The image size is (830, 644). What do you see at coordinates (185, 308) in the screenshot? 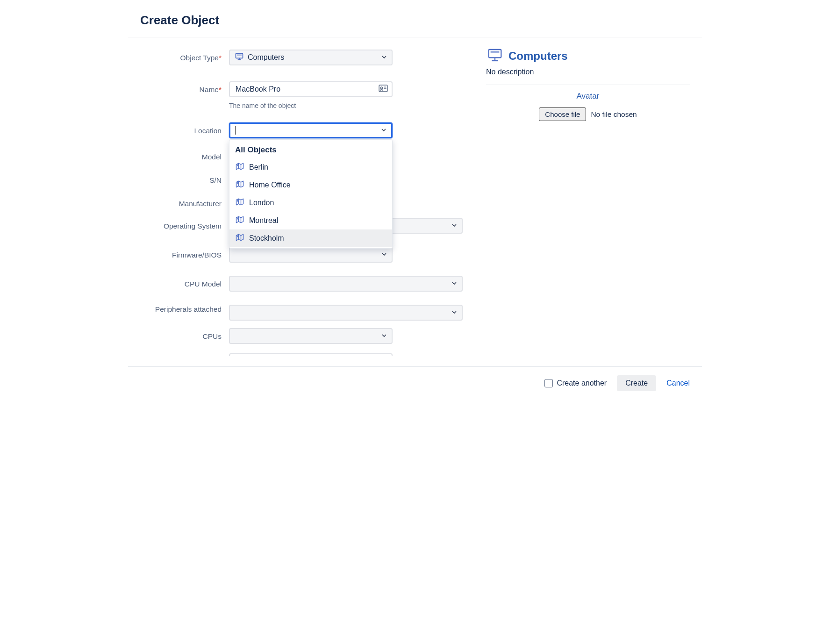
I see `label-peripherals: Peripherals attached` at bounding box center [185, 308].